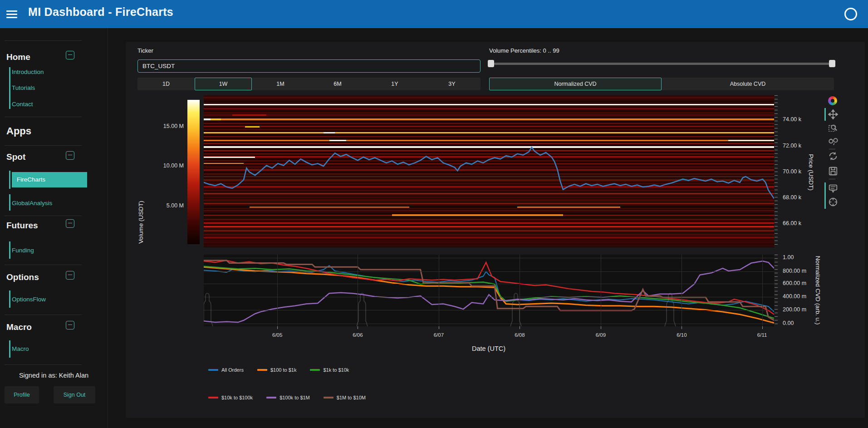 The height and width of the screenshot is (428, 868). Describe the element at coordinates (832, 64) in the screenshot. I see `slider-handle-max` at that location.